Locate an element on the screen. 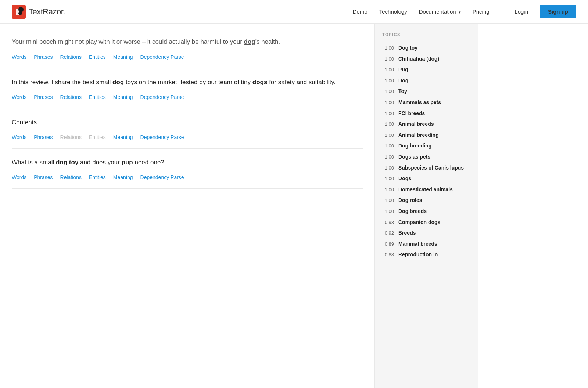  topic-name: Companion dogs is located at coordinates (419, 223).